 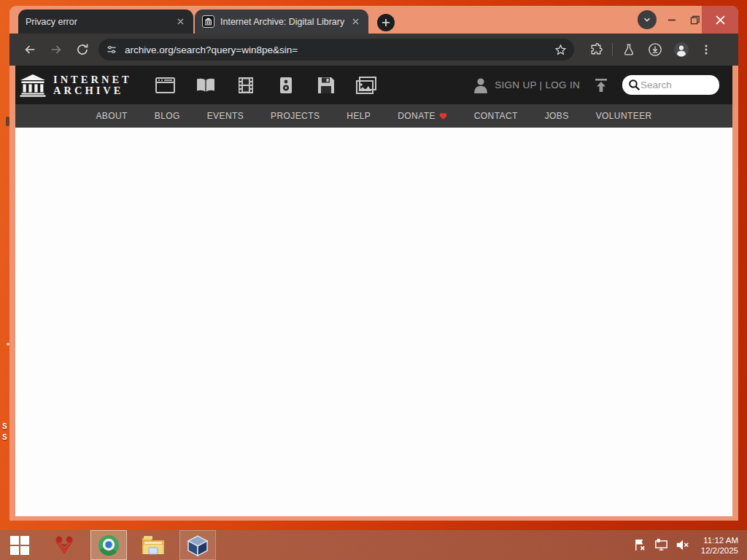 I want to click on taskbar-red-app, so click(x=64, y=545).